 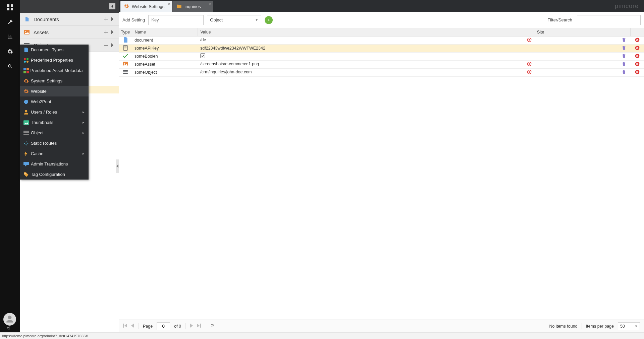 What do you see at coordinates (382, 56) in the screenshot?
I see `table-row: someBoolen` at bounding box center [382, 56].